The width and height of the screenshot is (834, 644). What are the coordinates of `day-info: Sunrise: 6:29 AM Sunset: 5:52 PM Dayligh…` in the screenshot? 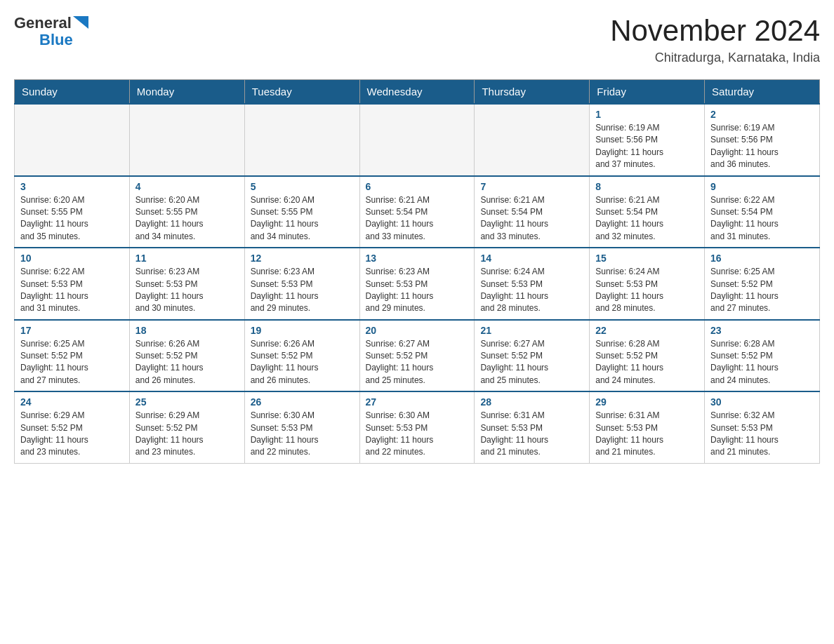 It's located at (187, 434).